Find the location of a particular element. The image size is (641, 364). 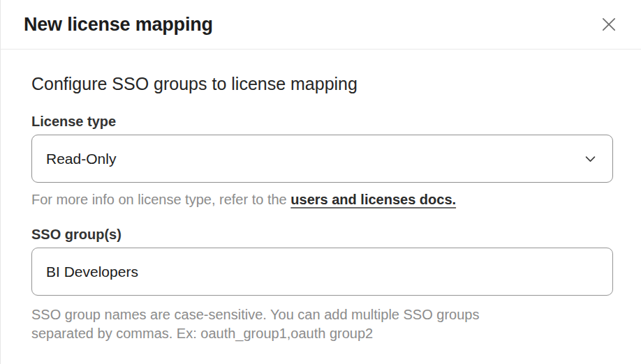

license-type-help-prefix: For more info on license type, refer to … is located at coordinates (161, 199).